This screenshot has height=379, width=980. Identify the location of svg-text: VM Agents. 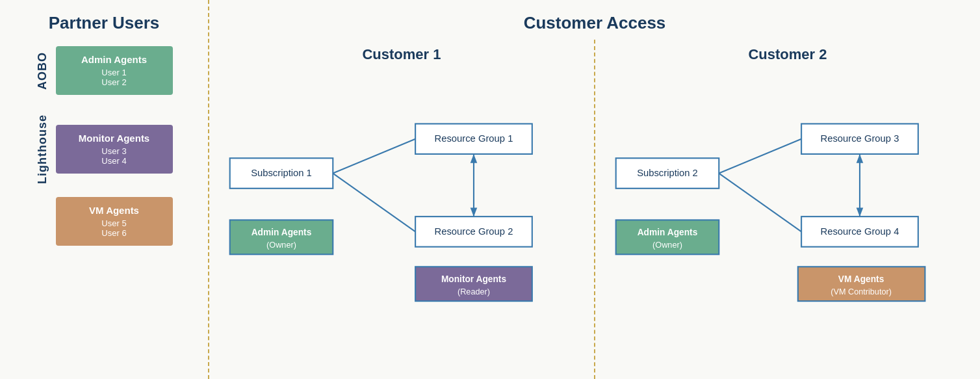
(862, 280).